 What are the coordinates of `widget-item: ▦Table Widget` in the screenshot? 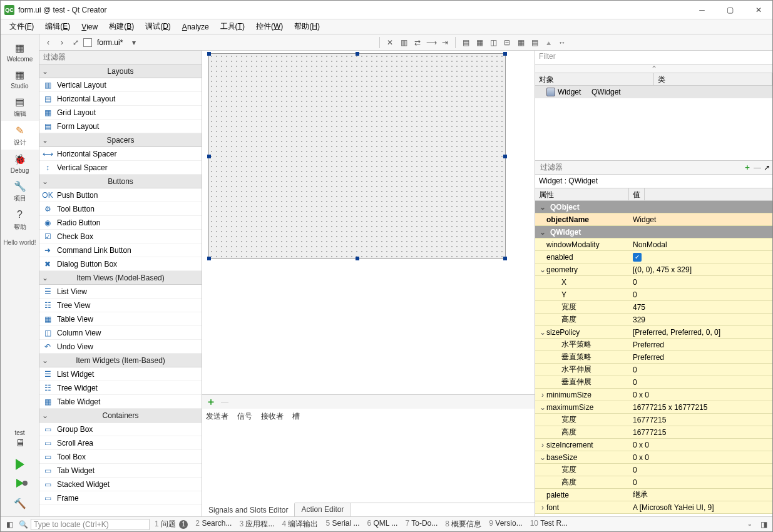 It's located at (120, 402).